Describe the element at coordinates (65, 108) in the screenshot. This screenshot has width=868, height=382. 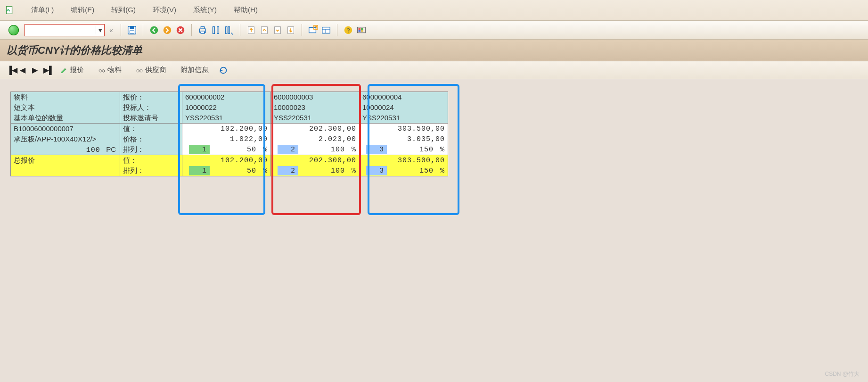
I see `label-shorttext: 短文本` at that location.